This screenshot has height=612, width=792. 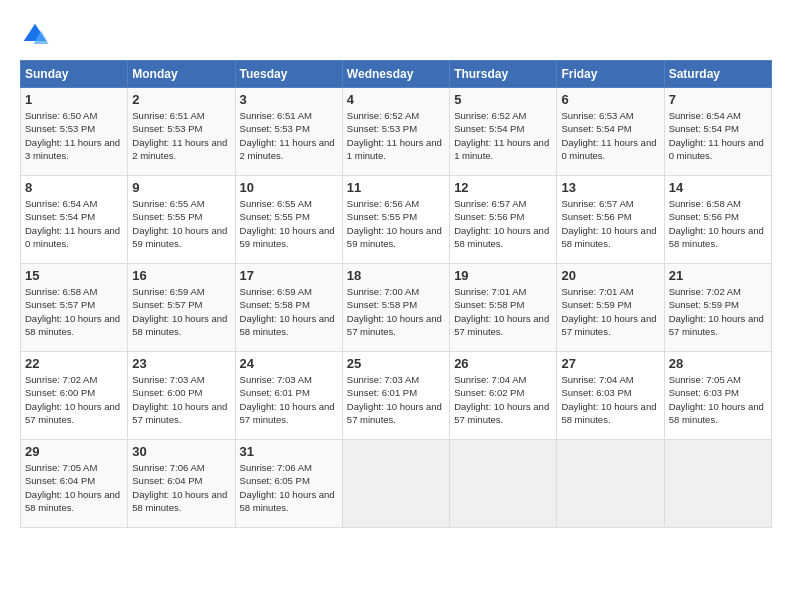 I want to click on calendar-cell: 16 Sunrise: 6:59 AM Sunset: 5:57 PM Dayl…, so click(x=182, y=308).